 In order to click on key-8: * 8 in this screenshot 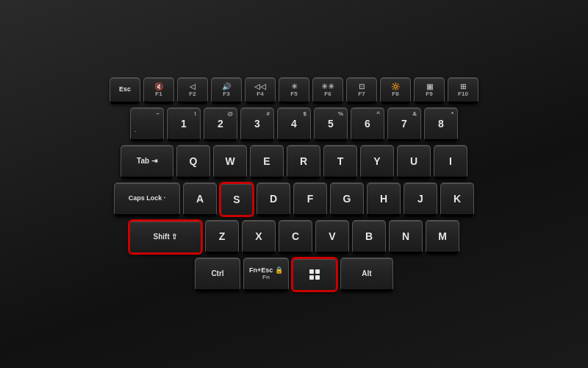, I will do `click(441, 124)`.